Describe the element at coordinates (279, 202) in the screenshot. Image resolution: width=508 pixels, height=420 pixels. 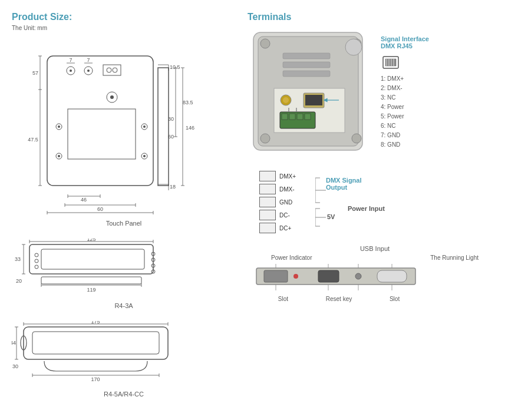
I see `dmx-terminals: DMX+ DMX- GND DC-` at that location.